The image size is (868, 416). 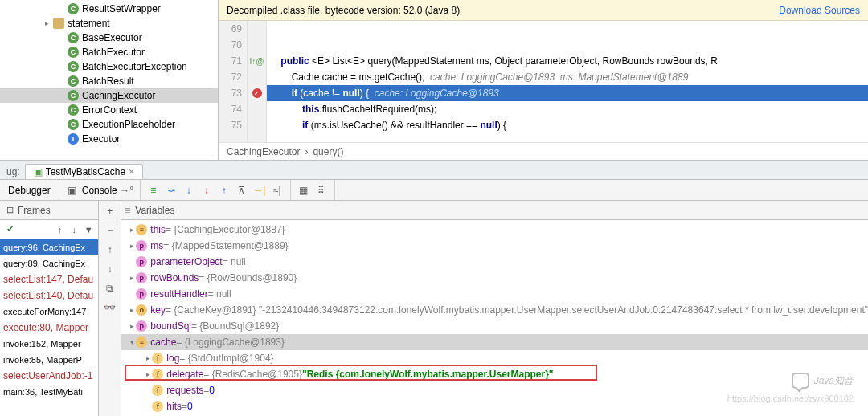 What do you see at coordinates (495, 406) in the screenshot?
I see `var-row-hits: fhits = 0` at bounding box center [495, 406].